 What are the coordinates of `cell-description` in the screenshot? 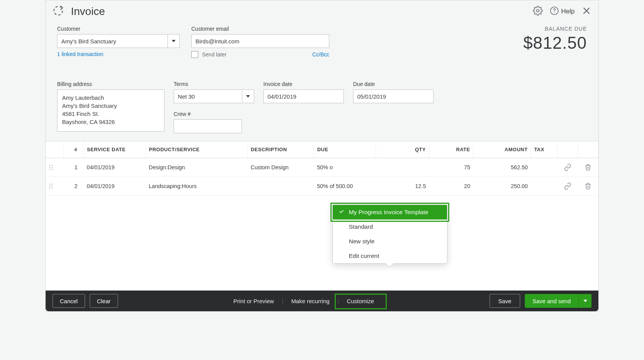 It's located at (281, 187).